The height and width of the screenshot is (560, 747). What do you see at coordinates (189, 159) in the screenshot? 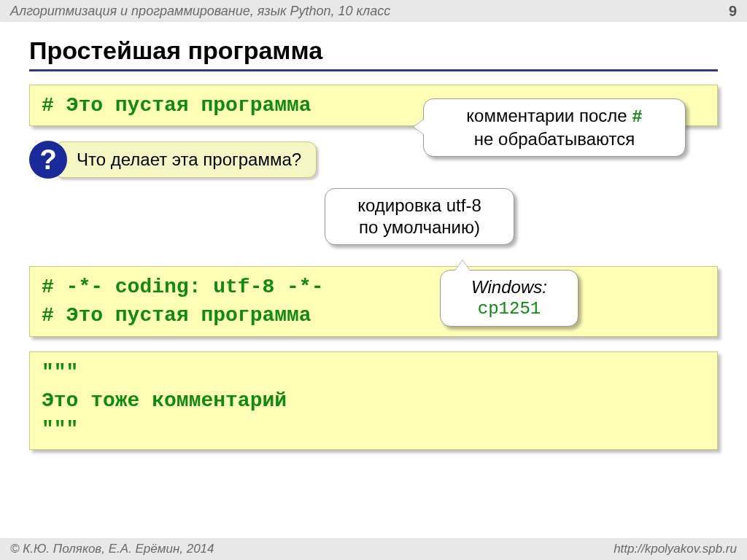
I see `question-text: Что делает эта программа?` at bounding box center [189, 159].